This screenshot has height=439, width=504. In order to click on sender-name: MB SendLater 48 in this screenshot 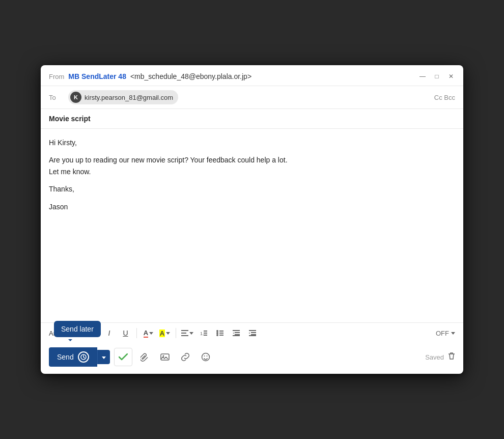, I will do `click(97, 76)`.